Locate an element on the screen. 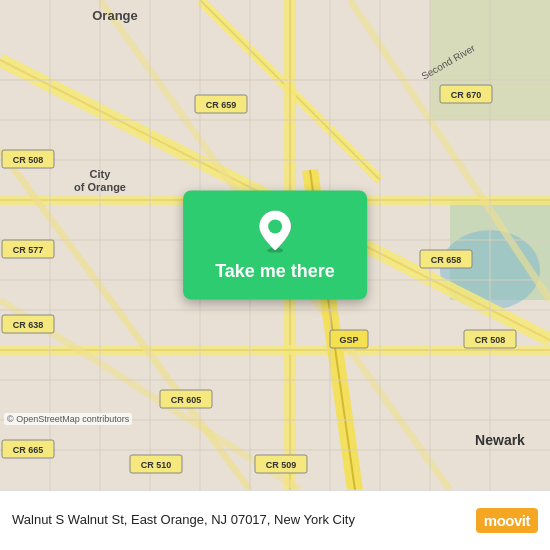 The width and height of the screenshot is (550, 550). svg-text: CR 658 is located at coordinates (446, 260).